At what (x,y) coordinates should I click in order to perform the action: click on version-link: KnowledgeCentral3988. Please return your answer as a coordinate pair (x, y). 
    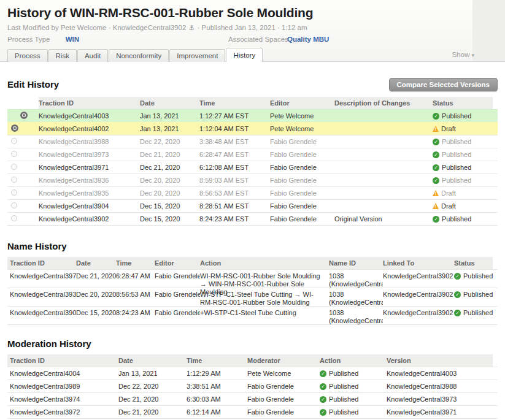
    Looking at the image, I should click on (439, 386).